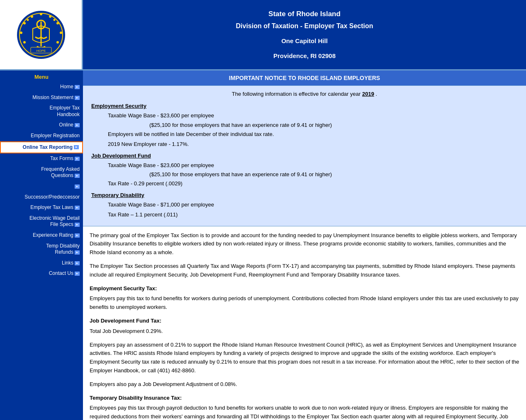  I want to click on section-item: Tax Rate – 1.1 percent (.011), so click(313, 215).